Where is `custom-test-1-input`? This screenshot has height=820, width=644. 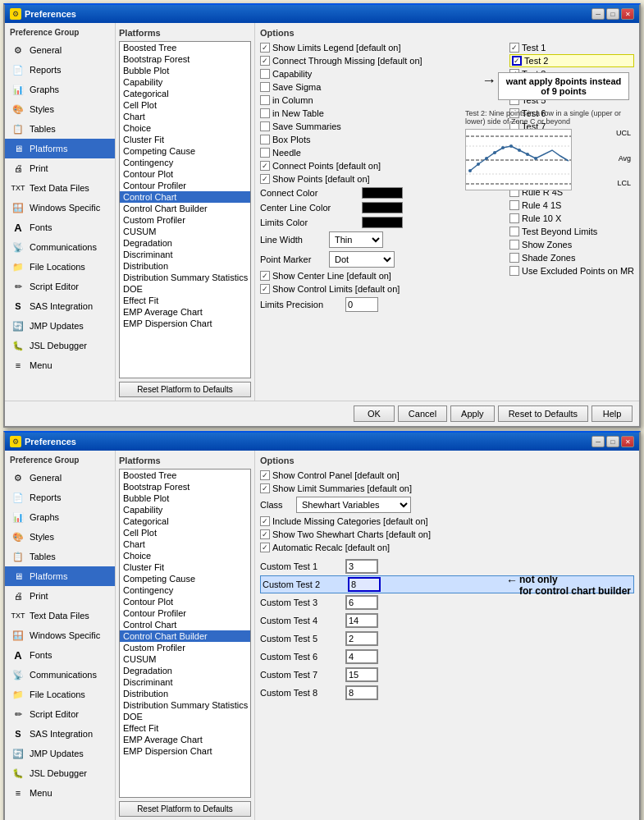
custom-test-1-input is located at coordinates (362, 566).